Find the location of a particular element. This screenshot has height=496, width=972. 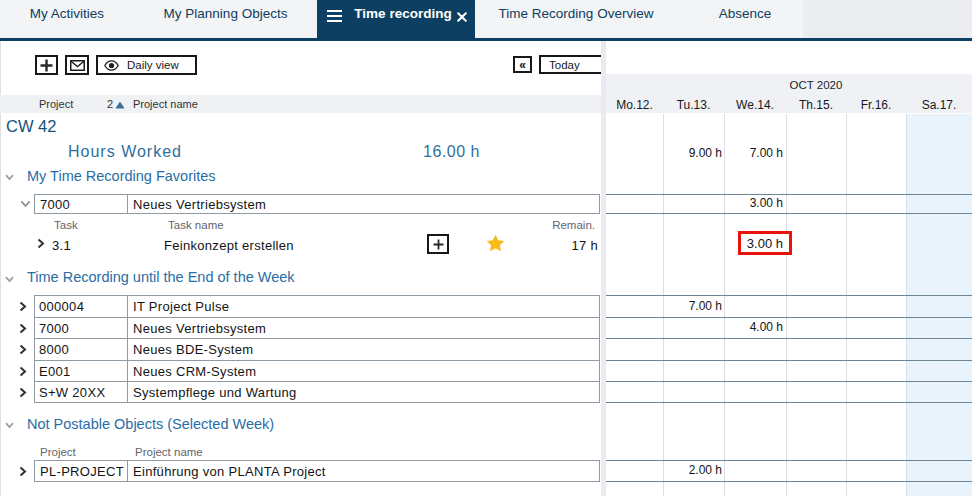

hours-worked-tu-value: 9.00 h is located at coordinates (693, 154).